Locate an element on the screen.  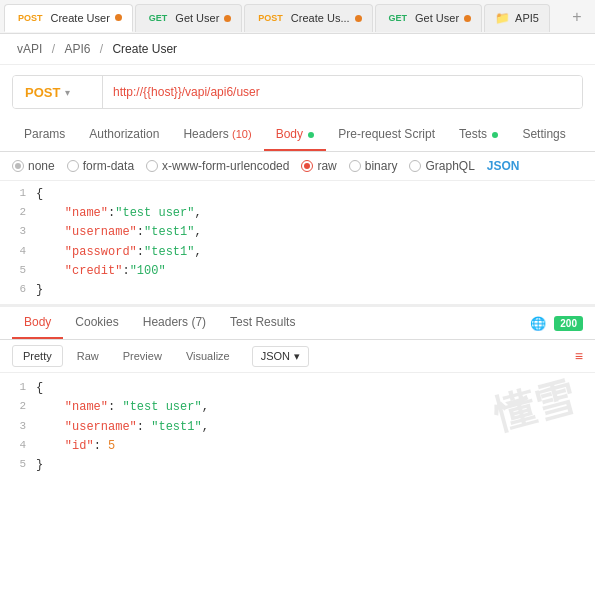
method-get-badge-1: GET is located at coordinates (158, 18).